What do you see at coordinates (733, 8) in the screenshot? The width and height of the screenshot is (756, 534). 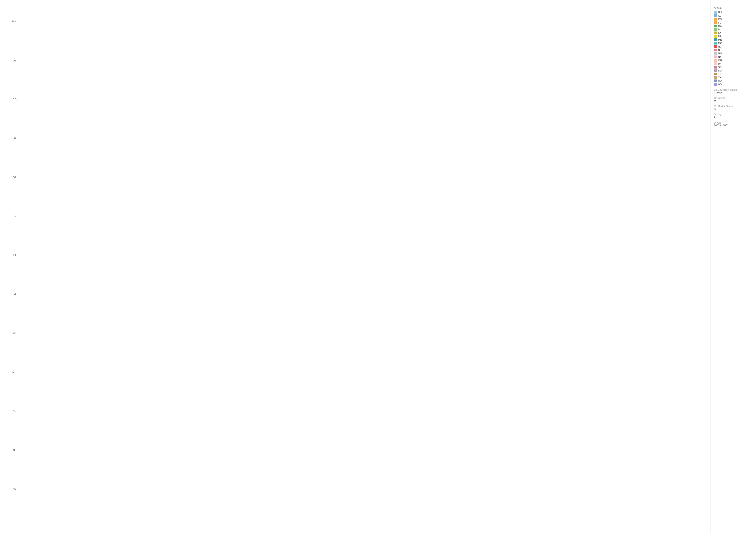 I see `legend-title: S State` at bounding box center [733, 8].